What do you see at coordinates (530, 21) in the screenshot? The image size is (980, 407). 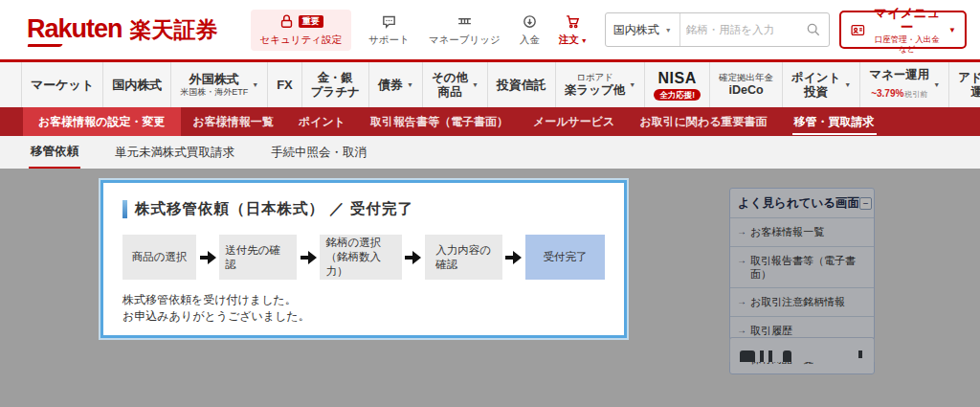 I see `deposit-icon` at bounding box center [530, 21].